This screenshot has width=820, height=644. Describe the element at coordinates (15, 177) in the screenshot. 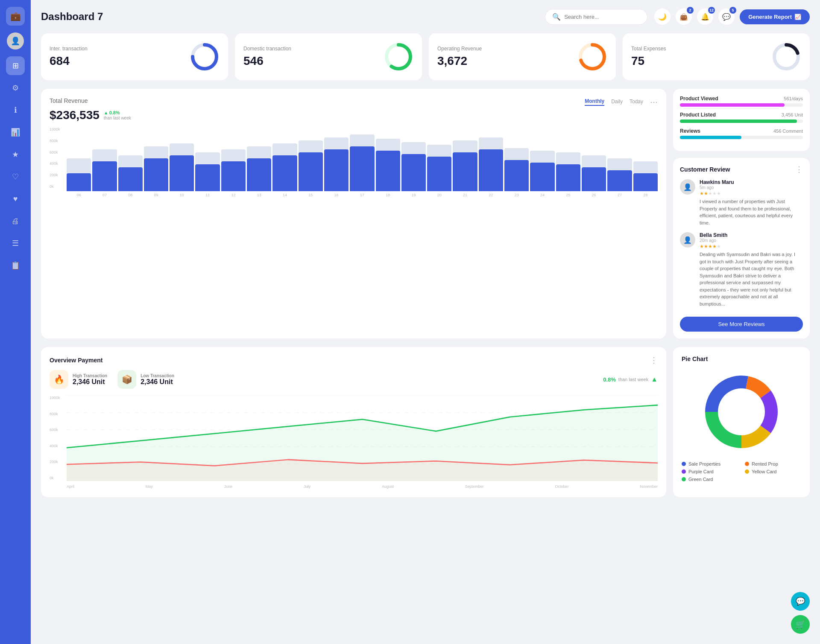

I see `sidebar-item-heart-outline: ♡` at that location.